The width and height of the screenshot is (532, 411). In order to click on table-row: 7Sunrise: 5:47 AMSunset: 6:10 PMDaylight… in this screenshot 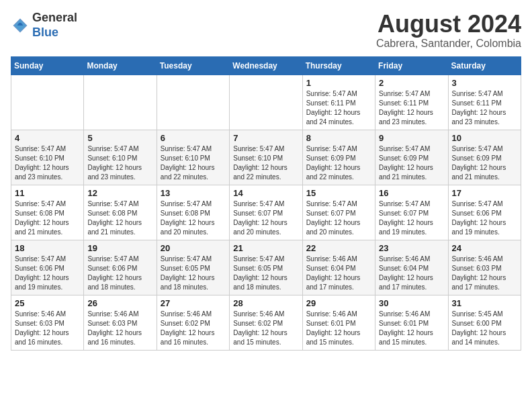, I will do `click(266, 157)`.